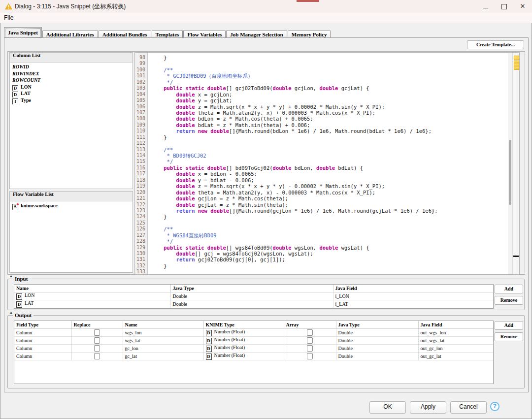  I want to click on input-java-field: i_LON, so click(413, 296).